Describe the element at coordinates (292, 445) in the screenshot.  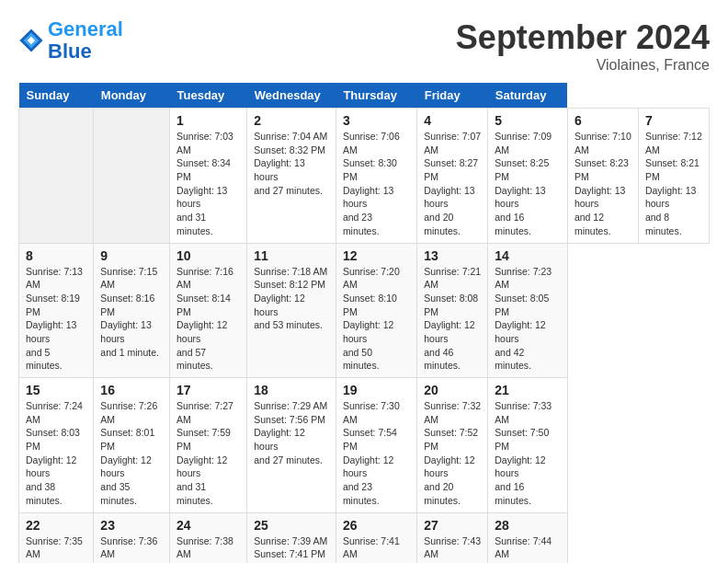
I see `calendar-cell: 18Sunrise: 7:29 AM Sunset: 7:56 PM Dayli…` at that location.